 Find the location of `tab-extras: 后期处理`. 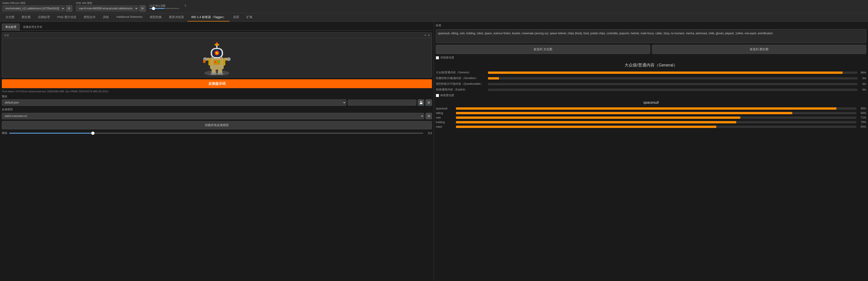

tab-extras: 后期处理 is located at coordinates (44, 17).